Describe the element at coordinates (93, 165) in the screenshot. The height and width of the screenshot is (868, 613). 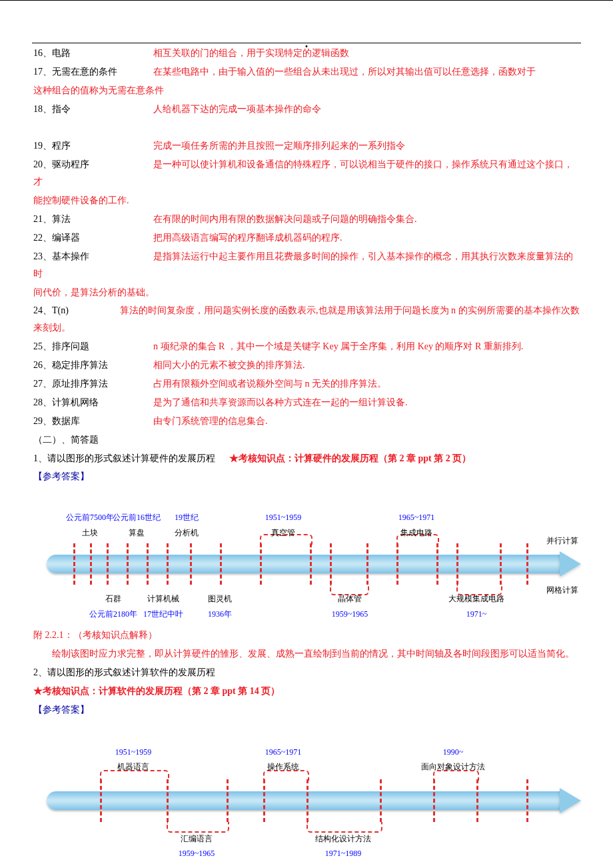
I see `term-label: 20、驱动程序` at that location.